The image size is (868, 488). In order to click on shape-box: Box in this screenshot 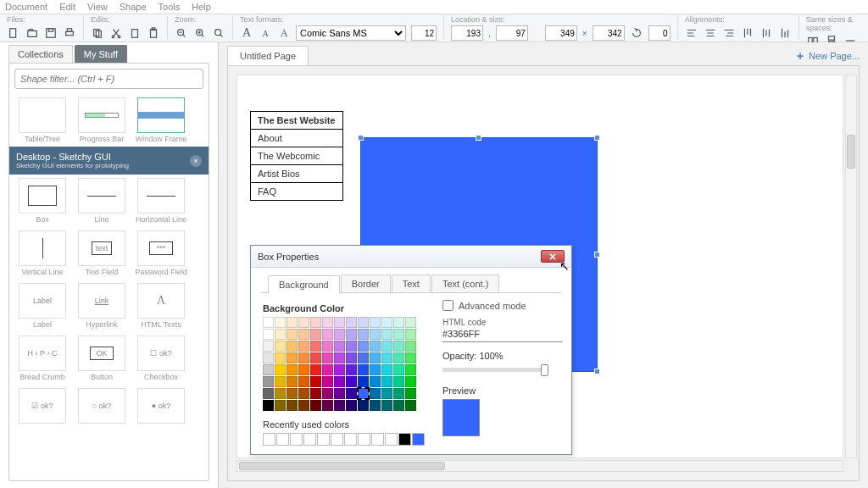, I will do `click(42, 201)`.